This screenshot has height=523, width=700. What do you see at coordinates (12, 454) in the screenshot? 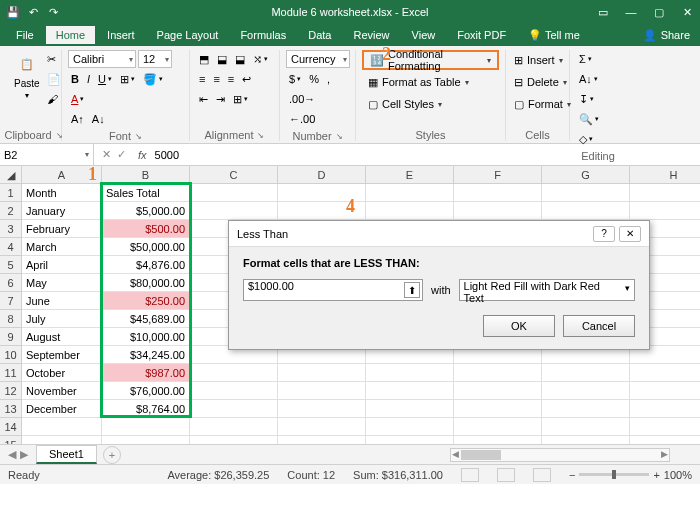
I see `sheet-nav-prev: ◀` at bounding box center [12, 454].